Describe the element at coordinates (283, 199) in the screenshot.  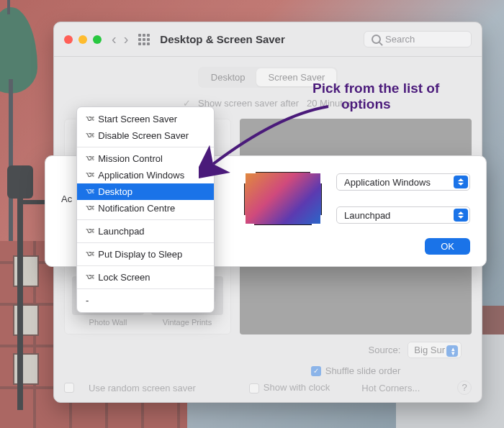
I see `corner-preview` at that location.